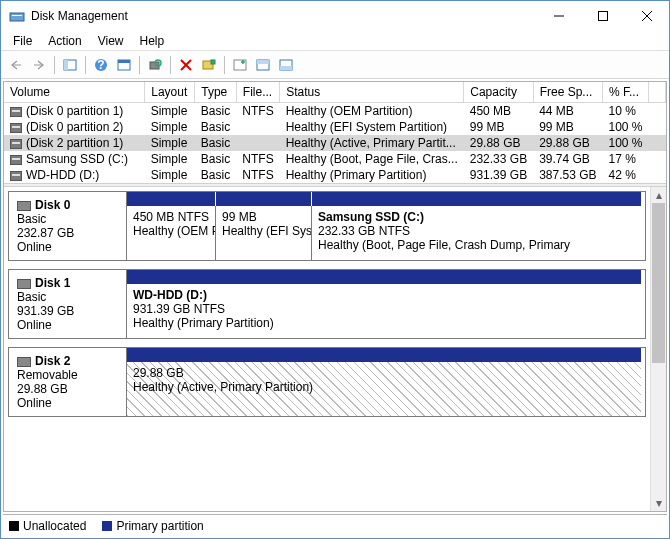 The image size is (670, 539). What do you see at coordinates (124, 65) in the screenshot?
I see `properties-button` at bounding box center [124, 65].